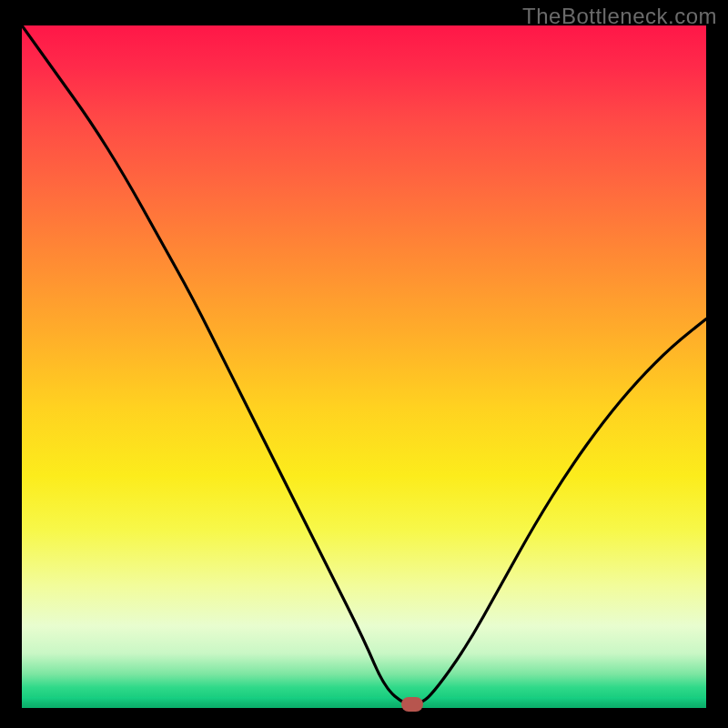 The height and width of the screenshot is (728, 728). I want to click on optimum-marker, so click(412, 704).